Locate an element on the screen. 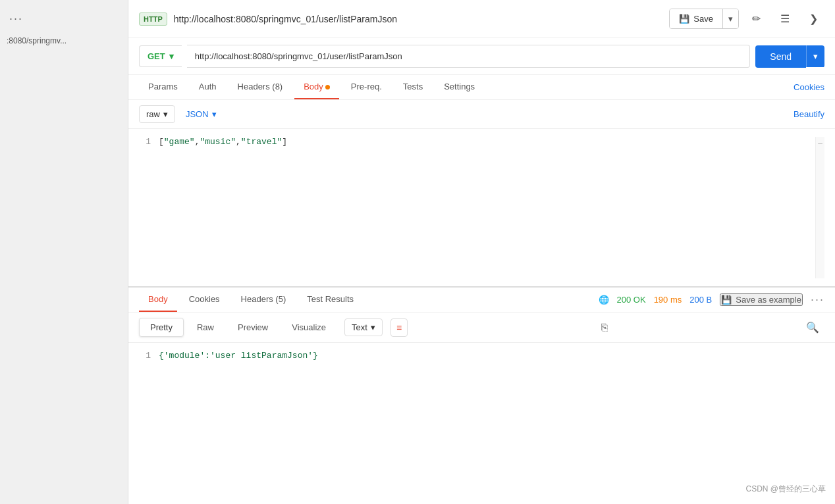  scroll-indicator: — is located at coordinates (821, 143).